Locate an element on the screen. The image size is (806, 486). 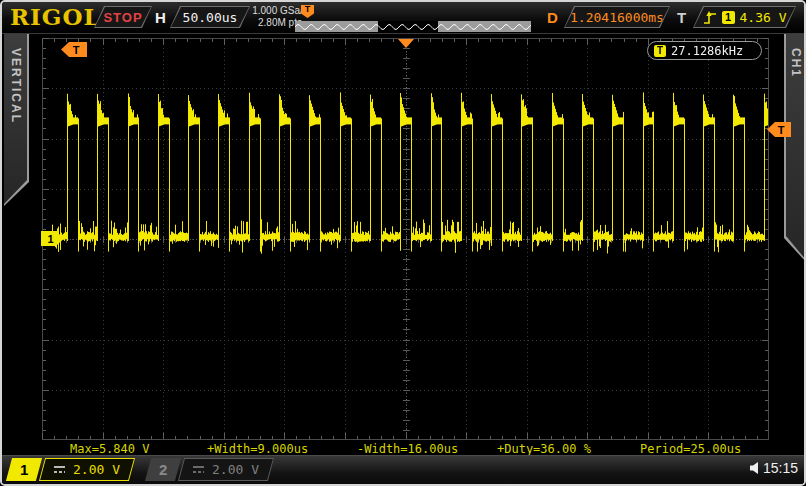
channel2-scale: 2.00 V is located at coordinates (236, 470).